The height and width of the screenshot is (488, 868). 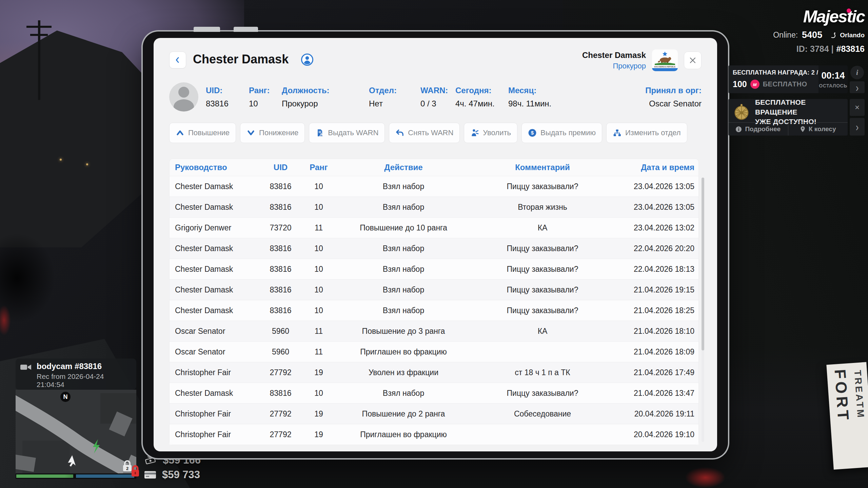 What do you see at coordinates (653, 133) in the screenshot?
I see `action-label: Изменить отдел` at bounding box center [653, 133].